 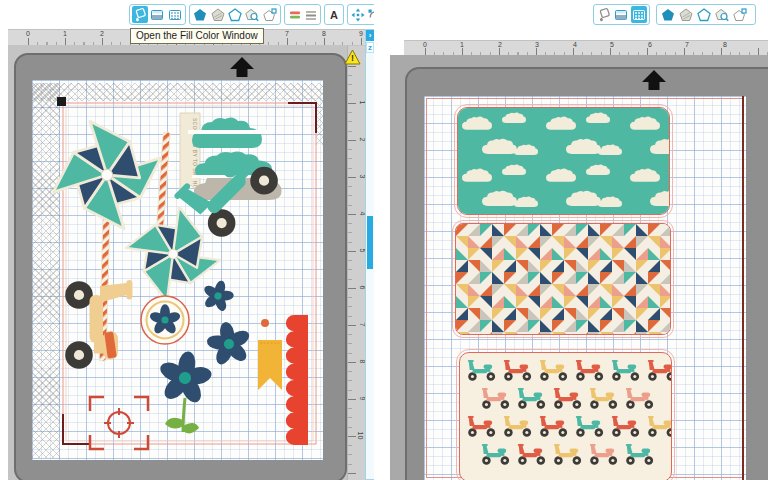 What do you see at coordinates (370, 36) in the screenshot?
I see `panel-expand-button: ›` at bounding box center [370, 36].